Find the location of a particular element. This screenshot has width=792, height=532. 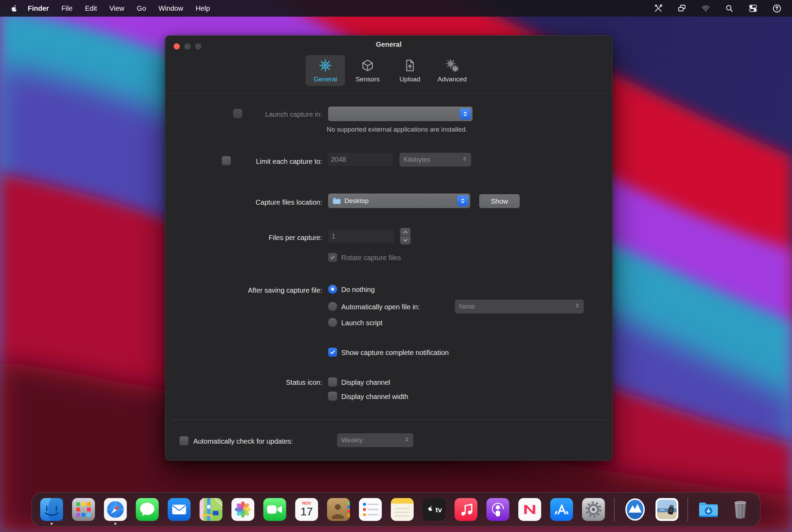

menu-help: Help is located at coordinates (203, 8).